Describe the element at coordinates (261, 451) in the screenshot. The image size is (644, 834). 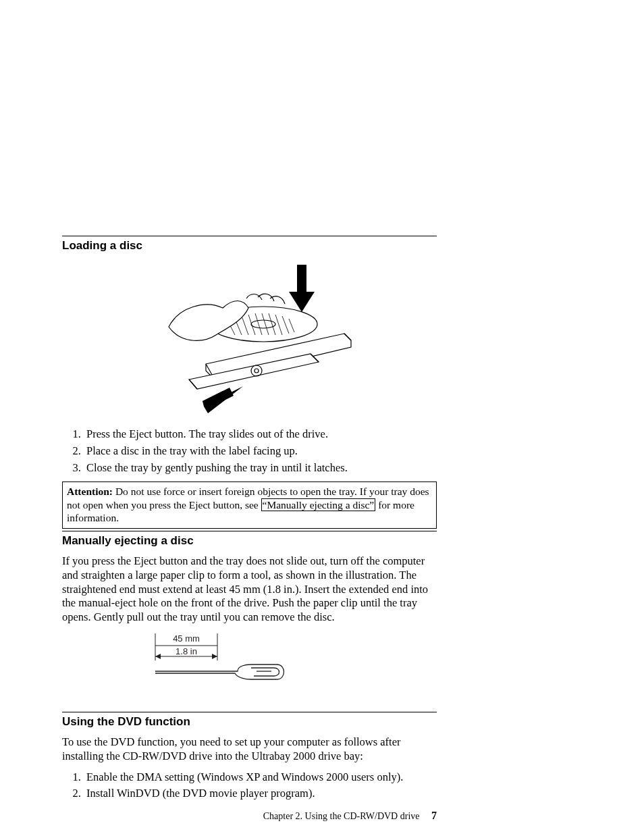
I see `step-item: Place a disc in the tray with the label …` at that location.